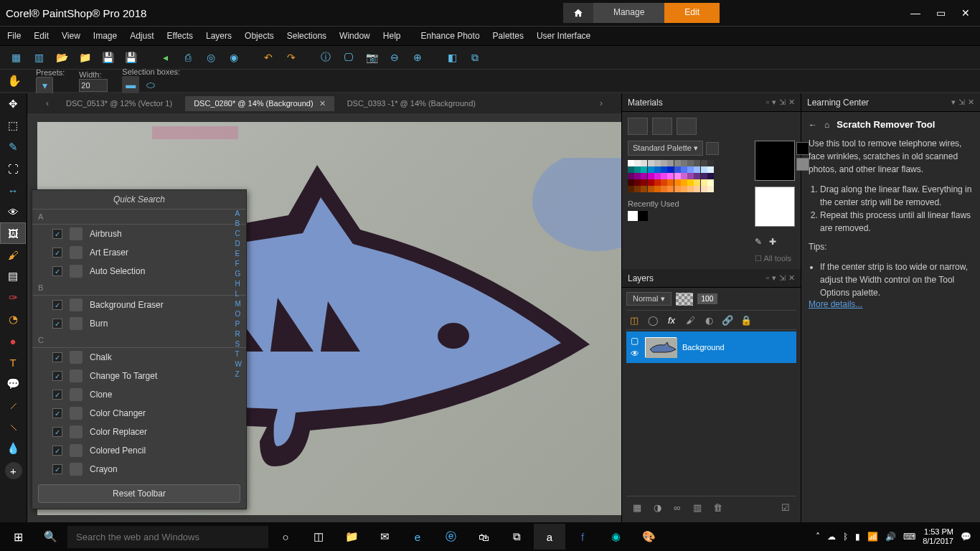 The width and height of the screenshot is (980, 551). Describe the element at coordinates (835, 304) in the screenshot. I see `lc-more-link: More details...` at that location.